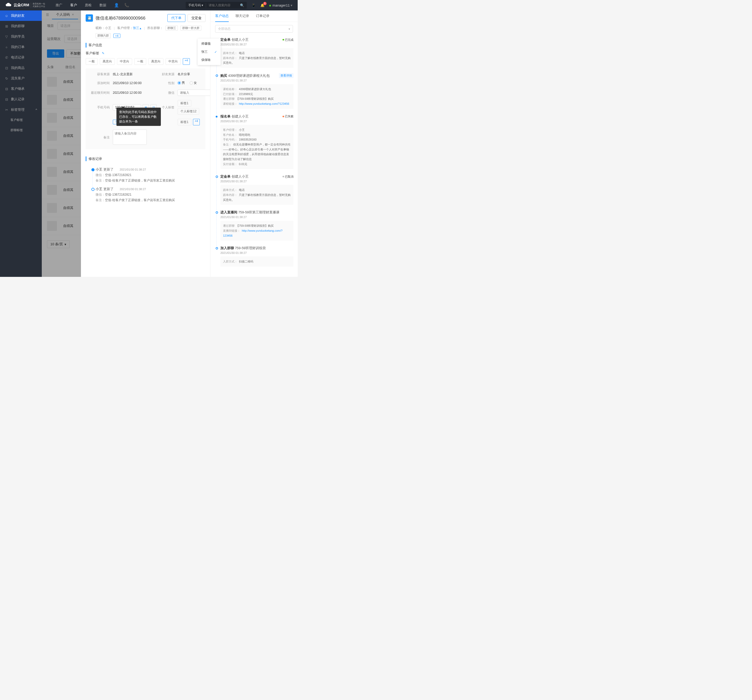 This screenshot has height=700, width=752. Describe the element at coordinates (88, 5) in the screenshot. I see `nav-qc: 质检` at that location.